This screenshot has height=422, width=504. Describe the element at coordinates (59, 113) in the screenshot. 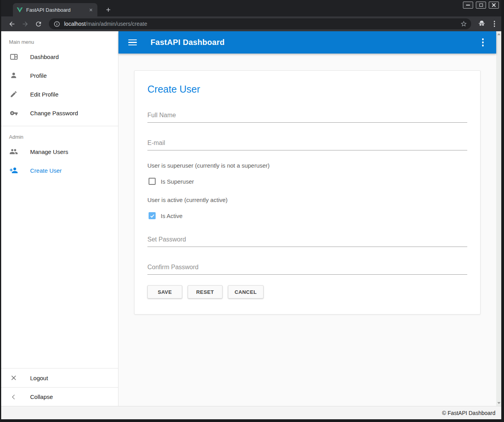

I see `sidebar-item-change-password: Change Password` at that location.